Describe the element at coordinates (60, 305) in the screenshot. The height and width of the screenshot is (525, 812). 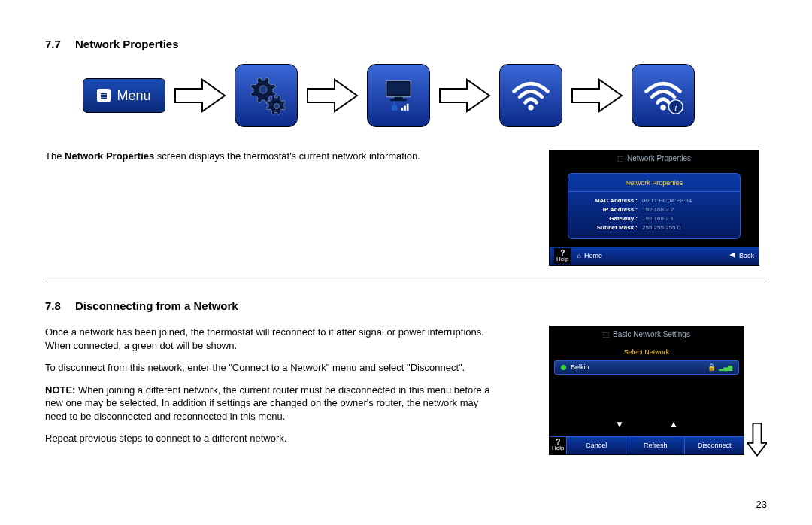
I see `section-number: 7.8` at that location.